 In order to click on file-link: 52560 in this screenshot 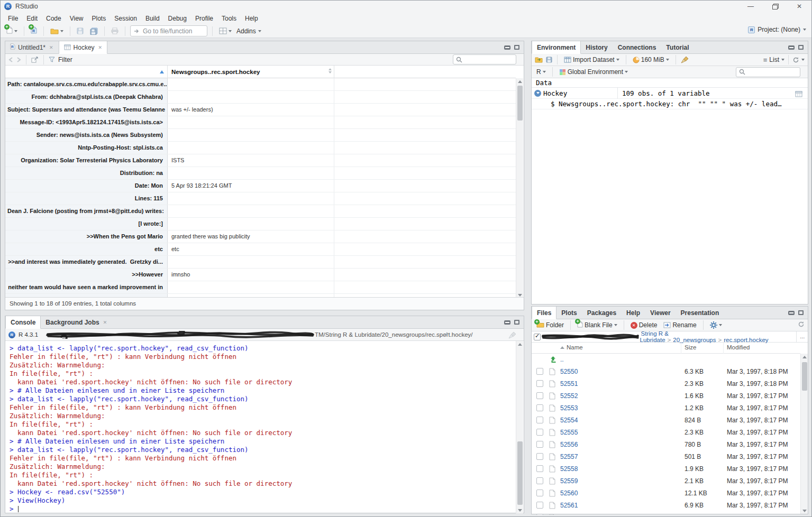, I will do `click(569, 493)`.